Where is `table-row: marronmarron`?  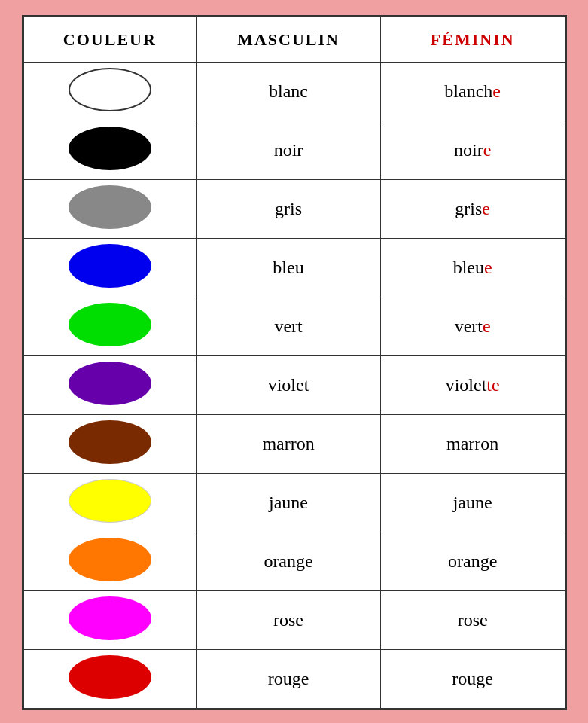
table-row: marronmarron is located at coordinates (294, 444).